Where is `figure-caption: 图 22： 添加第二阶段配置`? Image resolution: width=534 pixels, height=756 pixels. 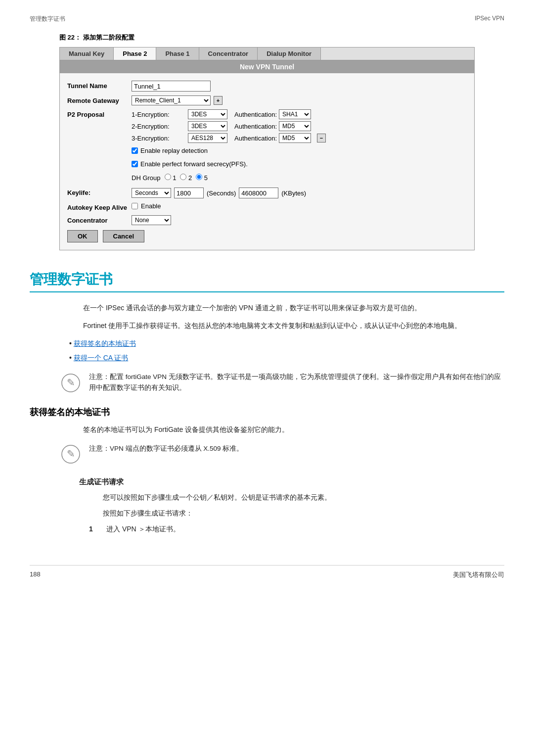
figure-caption: 图 22： 添加第二阶段配置 is located at coordinates (282, 38).